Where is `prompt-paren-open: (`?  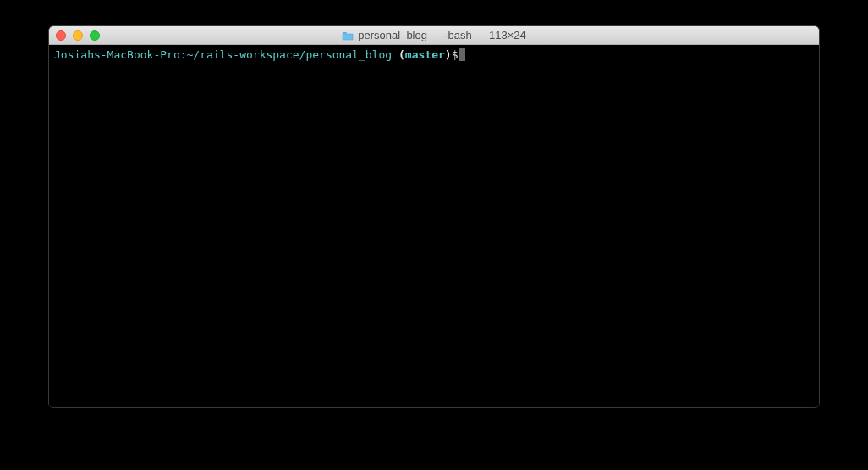
prompt-paren-open: ( is located at coordinates (402, 54).